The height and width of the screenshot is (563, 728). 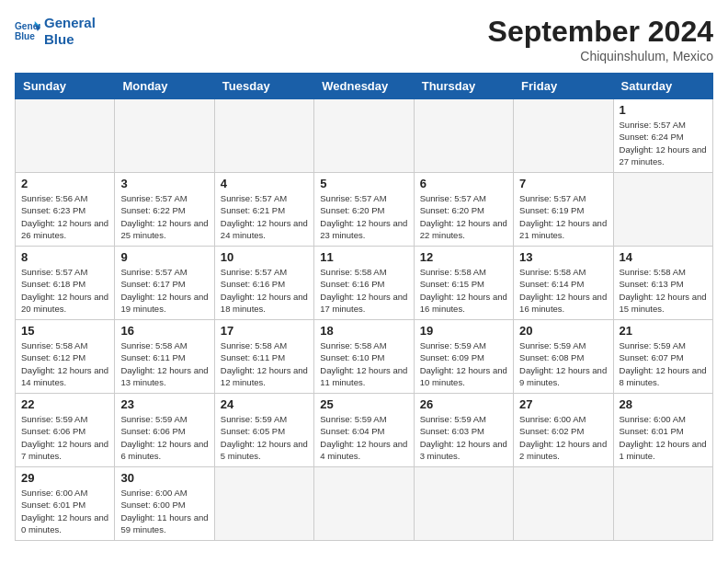 I want to click on day-cell-12: 12Sunrise: 5:58 AMSunset: 6:15 PMDayligh…, so click(x=463, y=283).